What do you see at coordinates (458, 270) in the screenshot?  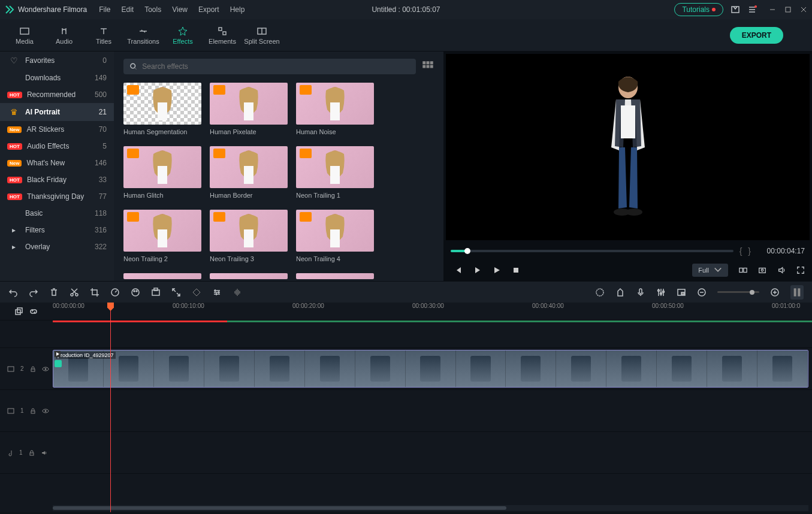 I see `prev-frame-icon` at bounding box center [458, 270].